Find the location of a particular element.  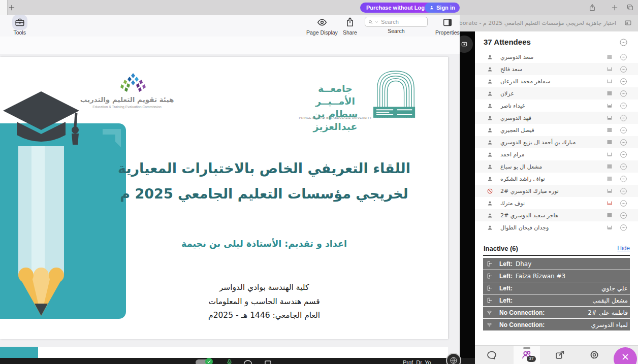

inactive-name: Dhay is located at coordinates (523, 264).